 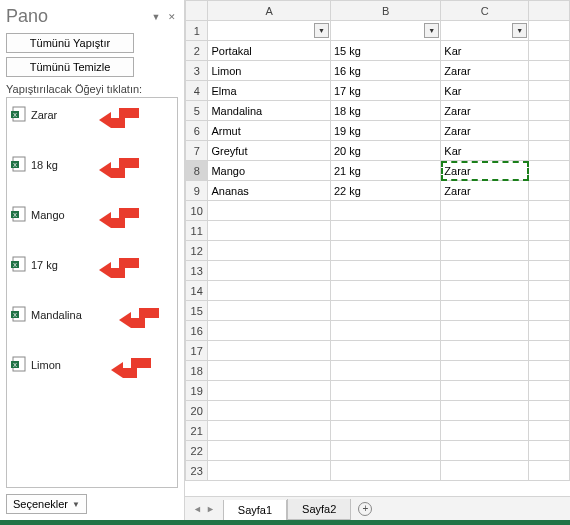 I want to click on clipboard-item: X Limon, so click(x=92, y=375).